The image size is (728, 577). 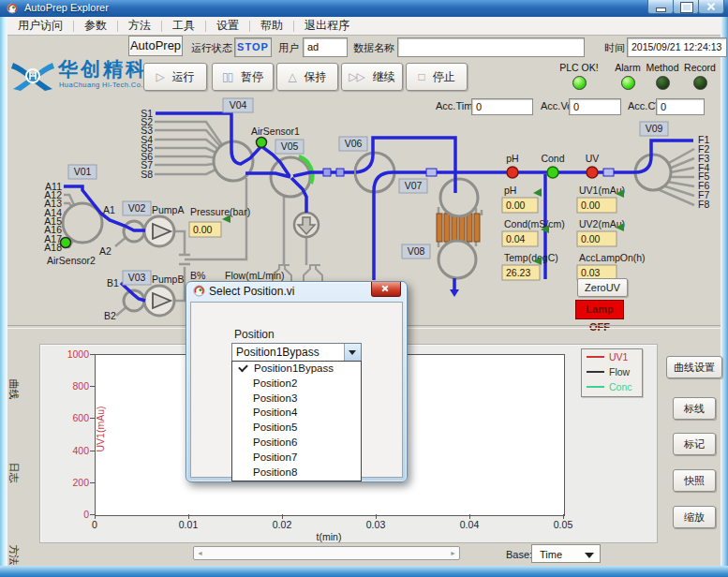 I want to click on acc-cv-value: 0, so click(x=680, y=107).